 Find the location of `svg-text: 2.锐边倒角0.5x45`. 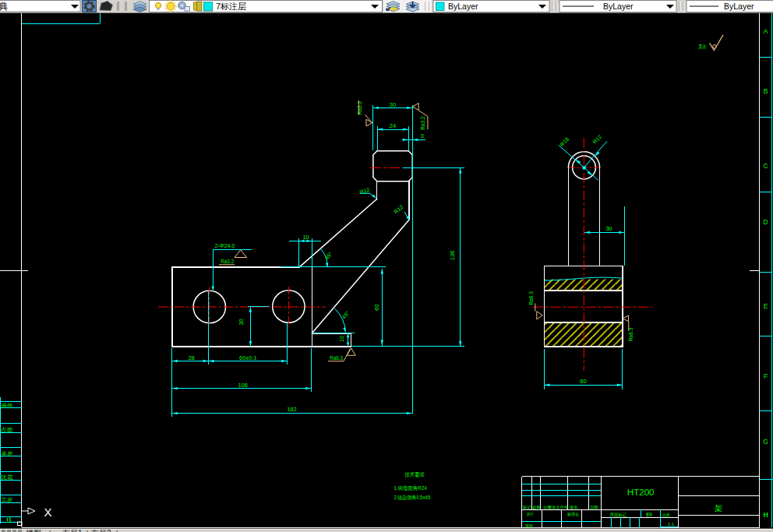

svg-text: 2.锐边倒角0.5x45 is located at coordinates (411, 498).